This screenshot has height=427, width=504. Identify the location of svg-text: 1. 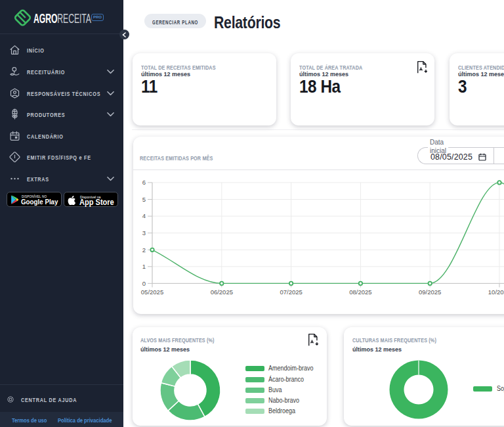
(144, 267).